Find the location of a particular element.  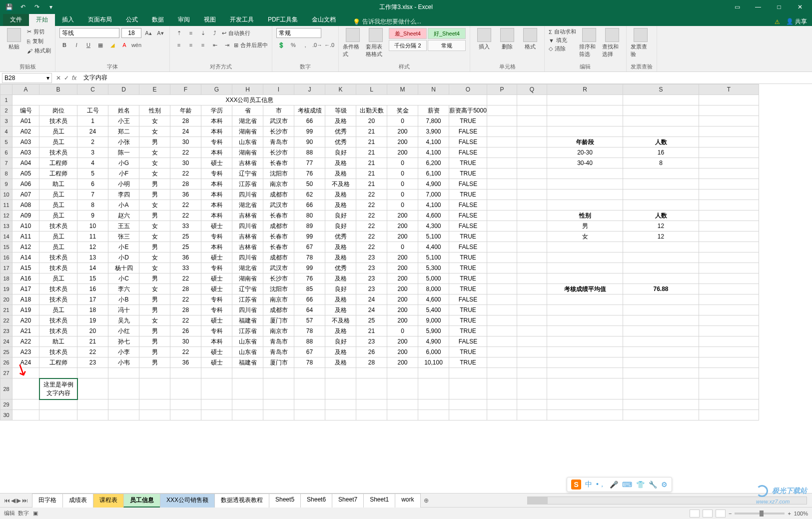

cell: A16 is located at coordinates (26, 279).